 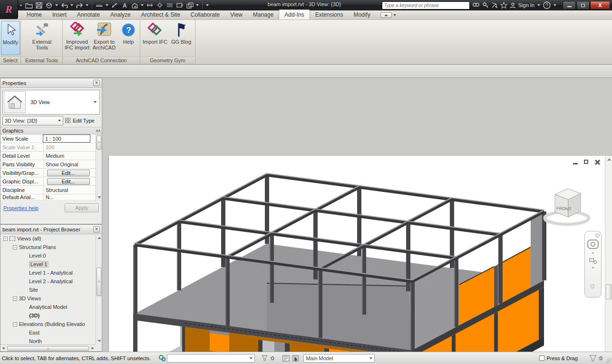 What do you see at coordinates (68, 182) in the screenshot?
I see `graphic-display-edit-button: Edit...` at bounding box center [68, 182].